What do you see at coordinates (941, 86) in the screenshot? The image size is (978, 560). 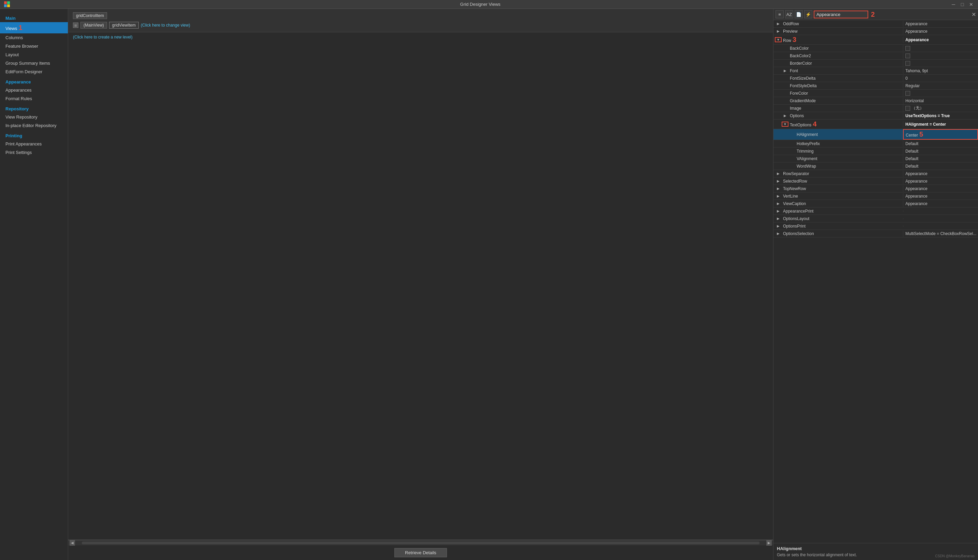 I see `prop-value: Regular` at bounding box center [941, 86].